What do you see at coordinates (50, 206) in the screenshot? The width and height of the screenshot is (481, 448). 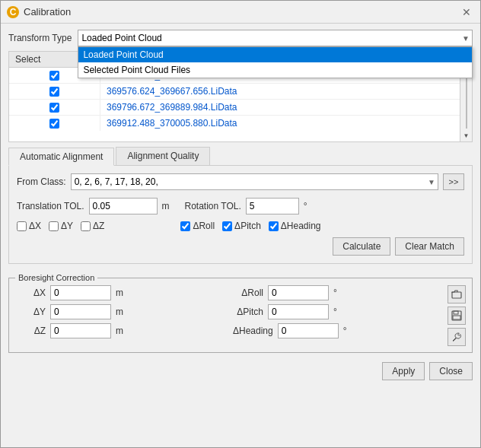 I see `translation-tol-label: Translation TOL.` at bounding box center [50, 206].